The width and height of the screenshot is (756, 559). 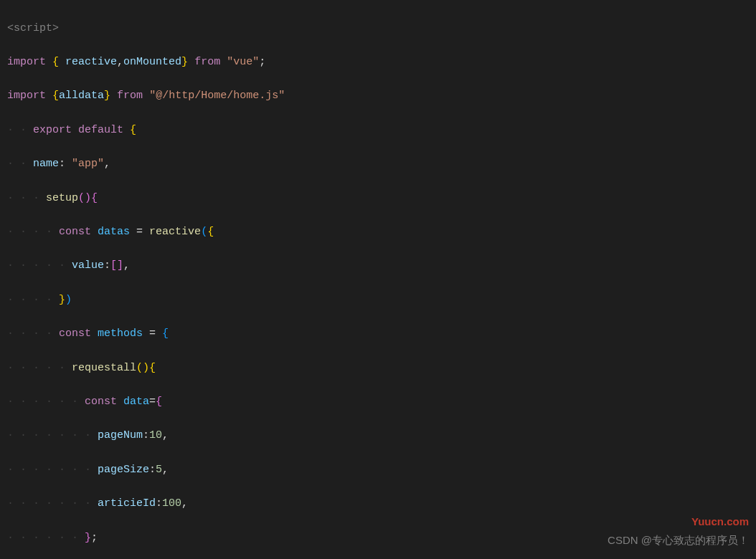 What do you see at coordinates (720, 522) in the screenshot?
I see `site-watermark: Yuucn.com` at bounding box center [720, 522].